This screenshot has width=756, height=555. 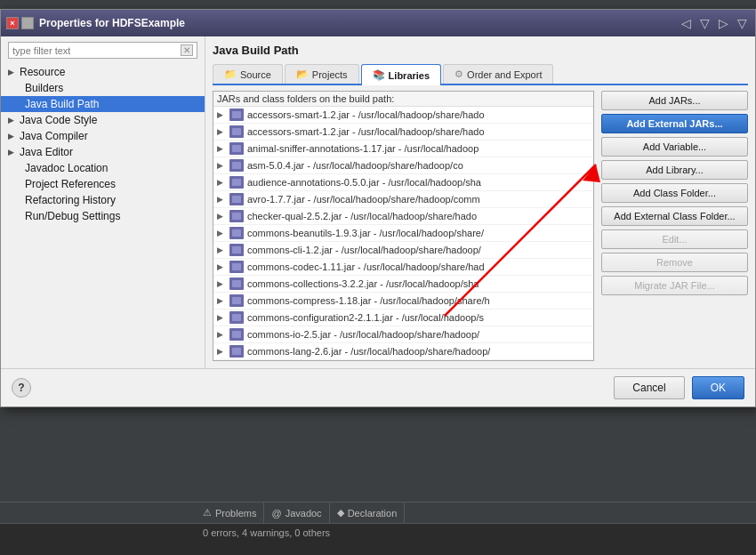 I want to click on jar-list-item: ▶ asm-5.0.4.jar - /usr/local/hadoop/shar…, so click(x=404, y=165).